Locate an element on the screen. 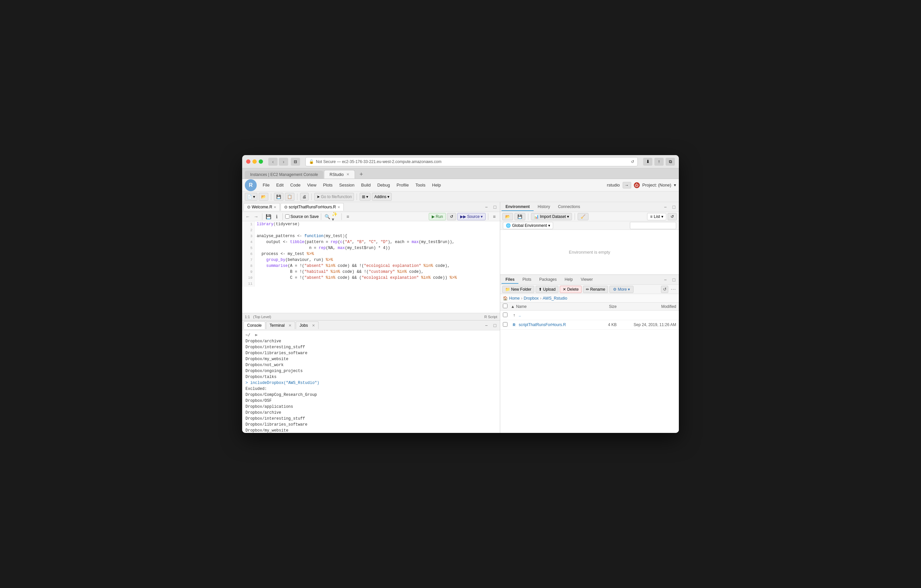  signout-button: → is located at coordinates (627, 185).